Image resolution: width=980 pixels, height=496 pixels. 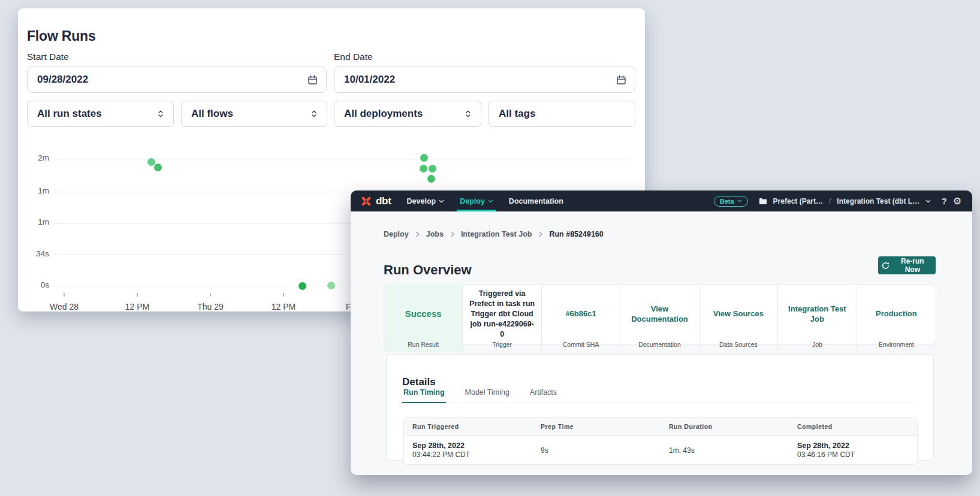 What do you see at coordinates (536, 201) in the screenshot?
I see `nav-documentation: Documentation` at bounding box center [536, 201].